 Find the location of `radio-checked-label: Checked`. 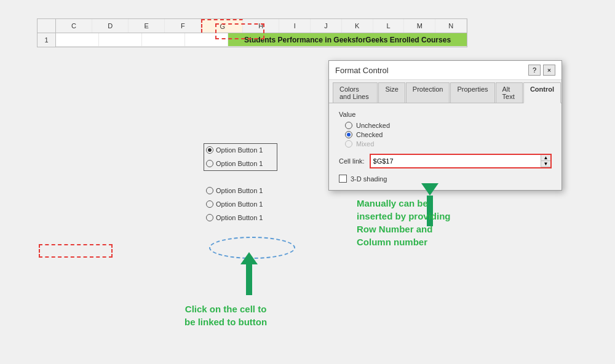

radio-checked-label: Checked is located at coordinates (369, 135).